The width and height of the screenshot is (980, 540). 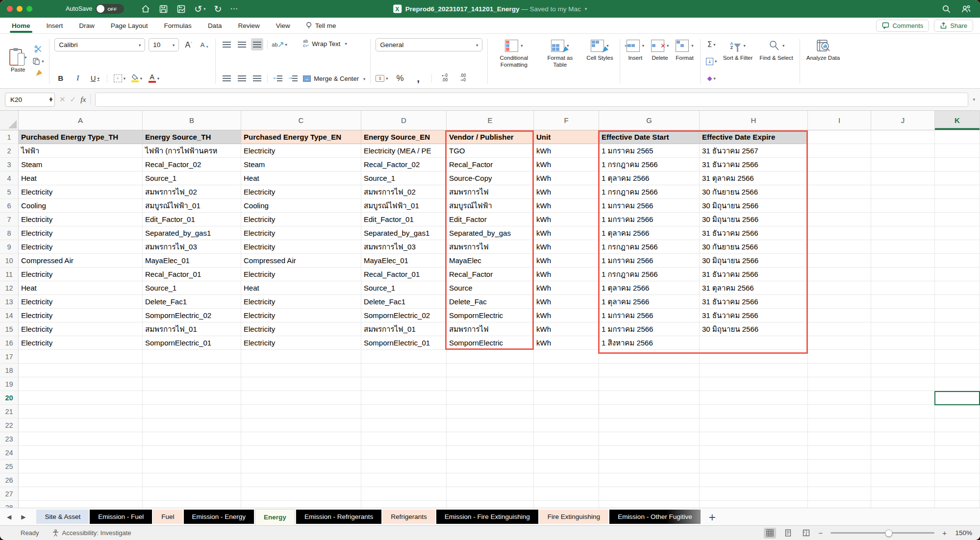 I want to click on cell-J26, so click(x=903, y=480).